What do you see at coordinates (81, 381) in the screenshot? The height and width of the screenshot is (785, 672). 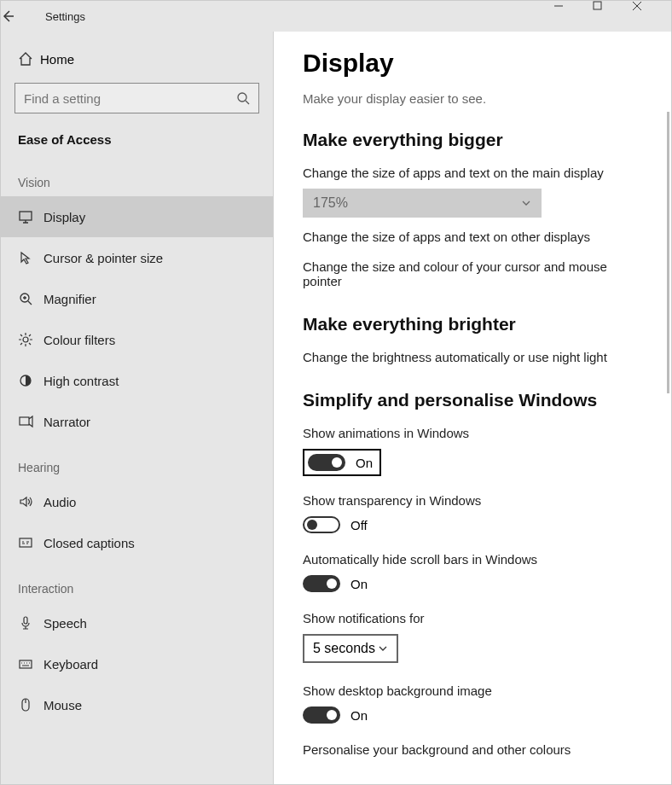 I see `nav-label: High contrast` at bounding box center [81, 381].